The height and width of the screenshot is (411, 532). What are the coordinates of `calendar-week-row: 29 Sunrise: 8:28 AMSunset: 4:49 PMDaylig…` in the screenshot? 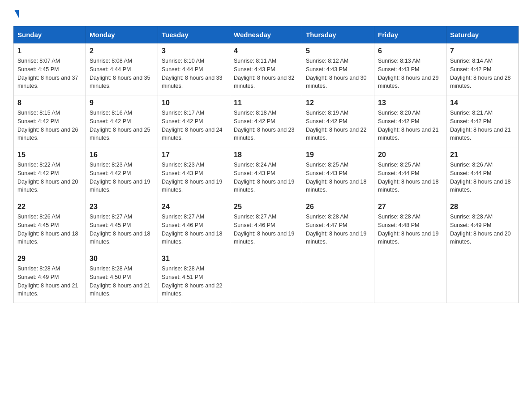 It's located at (266, 277).